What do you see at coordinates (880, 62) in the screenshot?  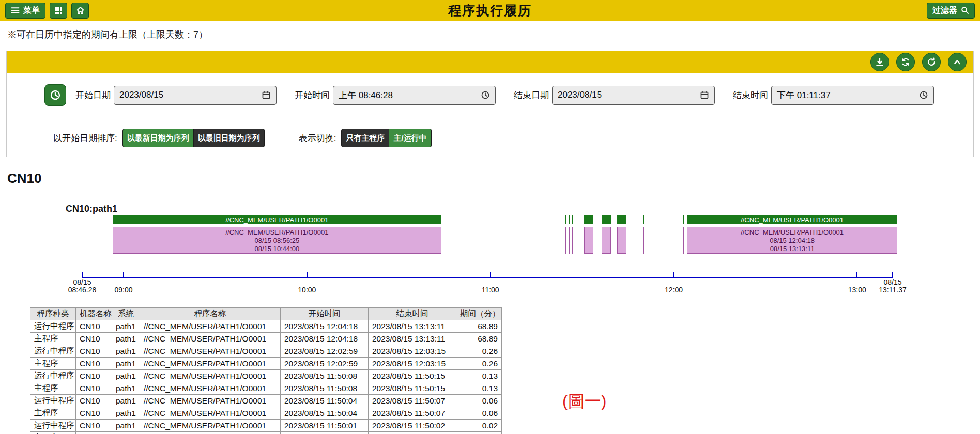 I see `download-button` at bounding box center [880, 62].